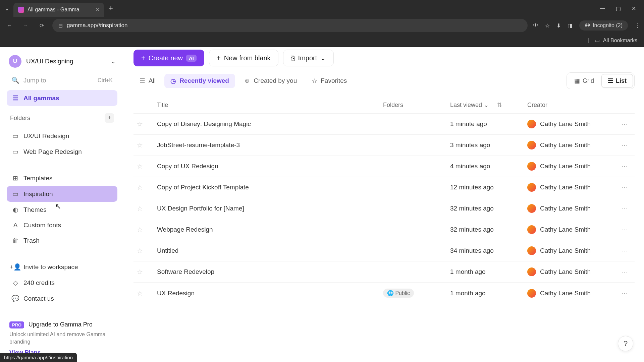  Describe the element at coordinates (384, 272) in the screenshot. I see `table-row: ☆ Software Redevelop 1 month ago Cathy L…` at that location.